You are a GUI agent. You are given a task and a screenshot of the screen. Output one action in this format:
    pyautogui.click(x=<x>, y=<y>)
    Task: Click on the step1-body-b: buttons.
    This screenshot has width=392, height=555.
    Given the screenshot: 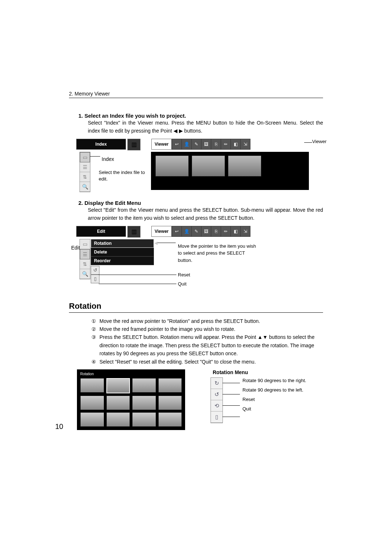 What is the action you would take?
    pyautogui.click(x=193, y=131)
    